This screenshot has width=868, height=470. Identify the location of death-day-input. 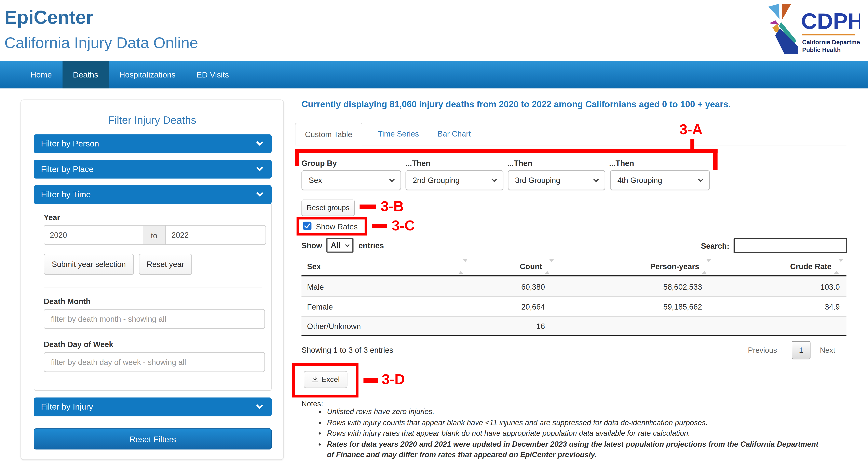
(154, 362).